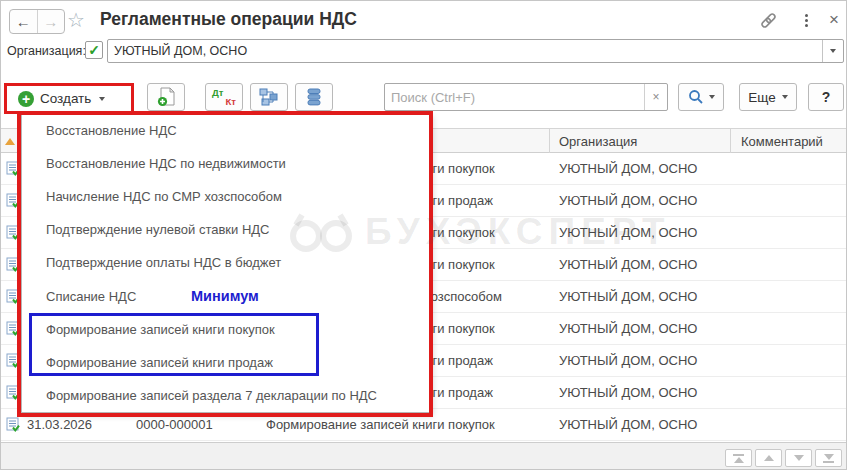 Image resolution: width=847 pixels, height=470 pixels. Describe the element at coordinates (768, 20) in the screenshot. I see `get-link-icon` at that location.